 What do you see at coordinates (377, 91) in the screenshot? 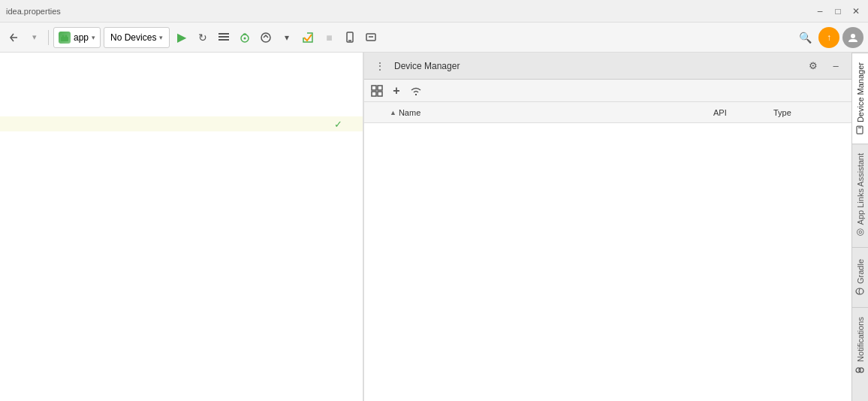
I see `dm-grid-view-button` at bounding box center [377, 91].